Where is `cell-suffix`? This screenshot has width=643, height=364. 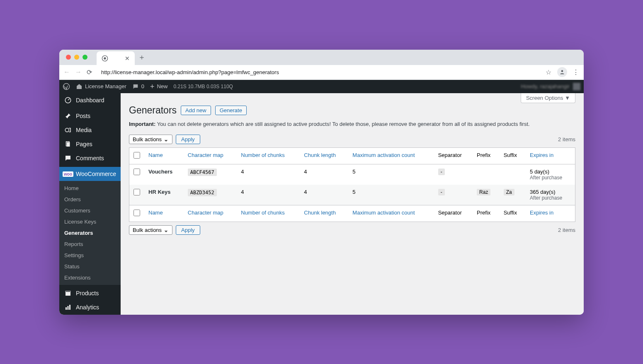 cell-suffix is located at coordinates (512, 174).